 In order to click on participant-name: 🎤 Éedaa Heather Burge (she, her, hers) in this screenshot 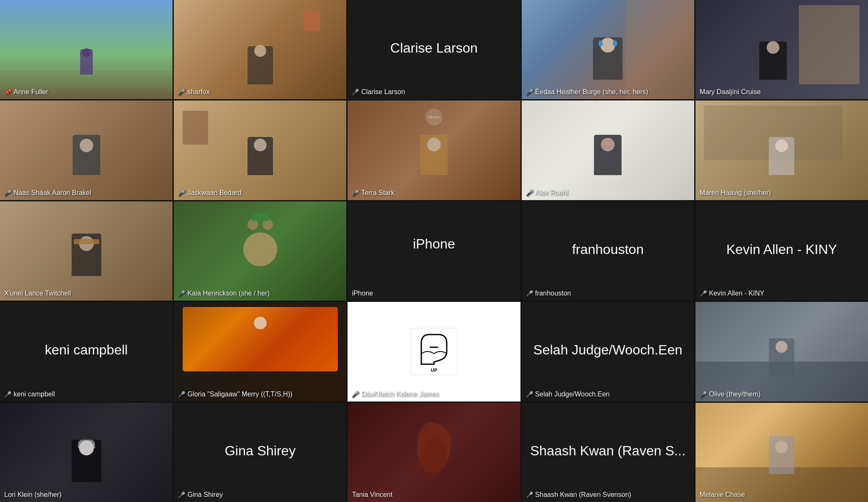, I will do `click(587, 92)`.